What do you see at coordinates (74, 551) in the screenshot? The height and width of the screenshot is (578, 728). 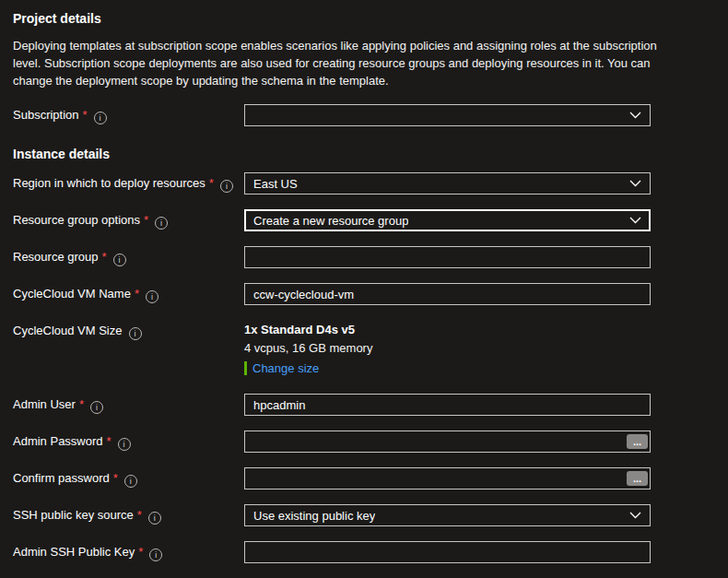 I see `ssh-key-label: Admin SSH Public Key` at bounding box center [74, 551].